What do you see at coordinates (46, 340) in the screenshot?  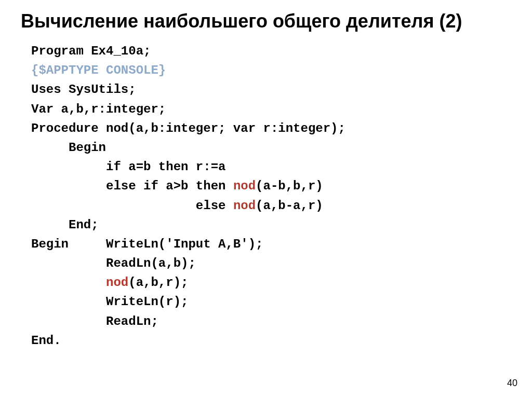 I see `code-line-16: End.` at bounding box center [46, 340].